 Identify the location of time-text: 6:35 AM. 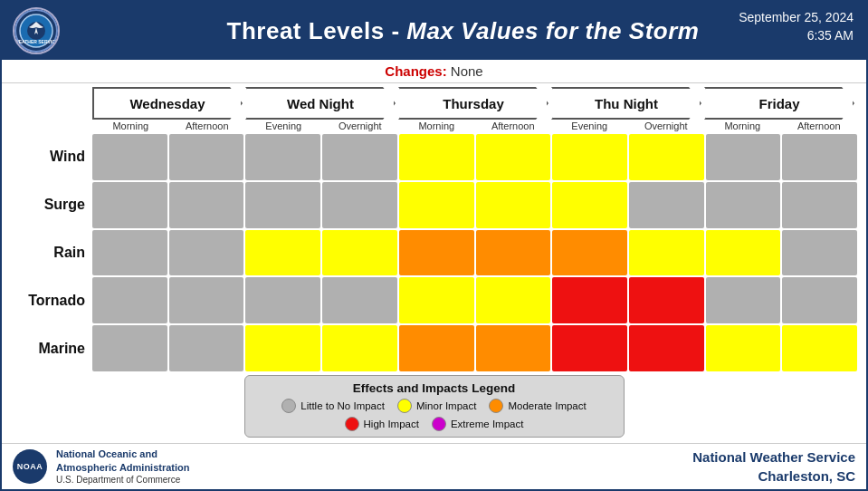
(831, 35).